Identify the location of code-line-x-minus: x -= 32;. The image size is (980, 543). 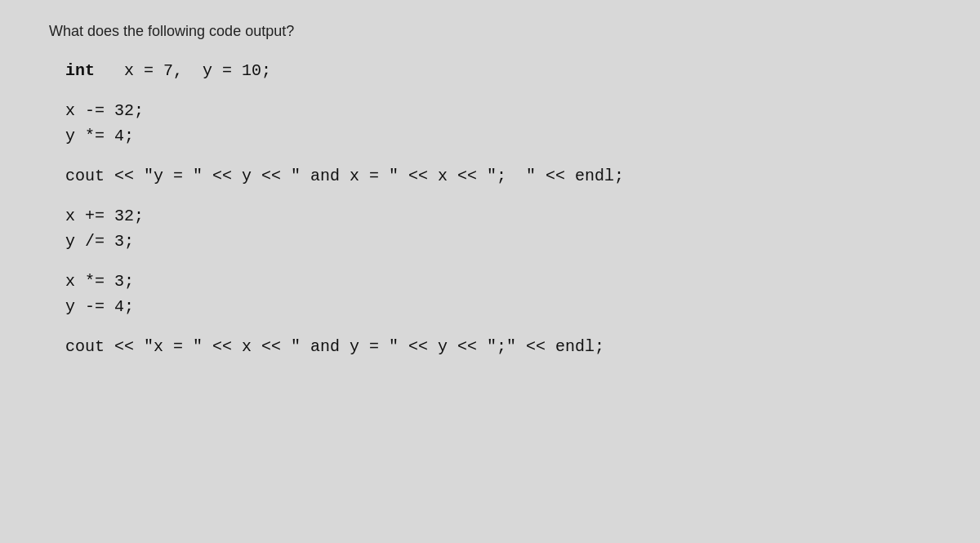
(490, 111).